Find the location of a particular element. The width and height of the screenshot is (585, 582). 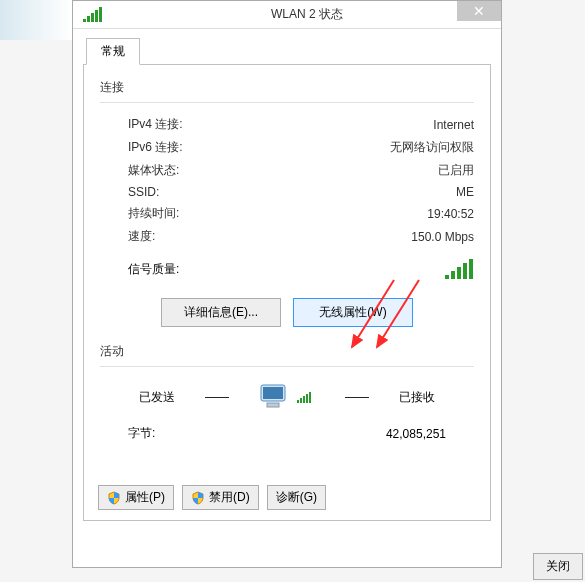

bytes-row: 字节: 42,085,251 is located at coordinates (287, 430).